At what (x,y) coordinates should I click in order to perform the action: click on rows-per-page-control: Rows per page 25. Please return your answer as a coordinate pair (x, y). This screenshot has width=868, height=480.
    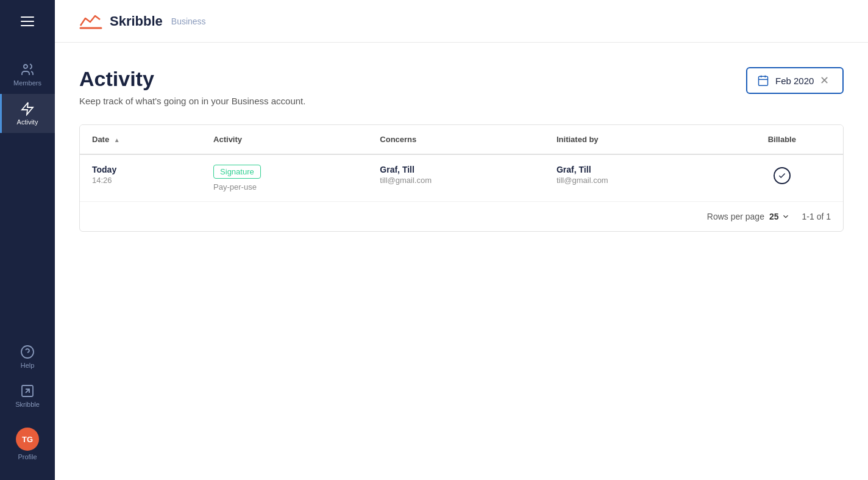
    Looking at the image, I should click on (749, 217).